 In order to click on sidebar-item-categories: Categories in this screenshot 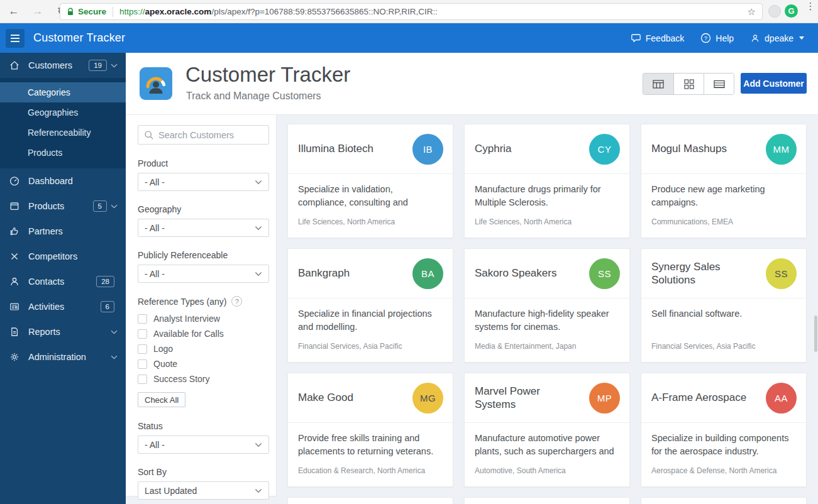, I will do `click(63, 92)`.